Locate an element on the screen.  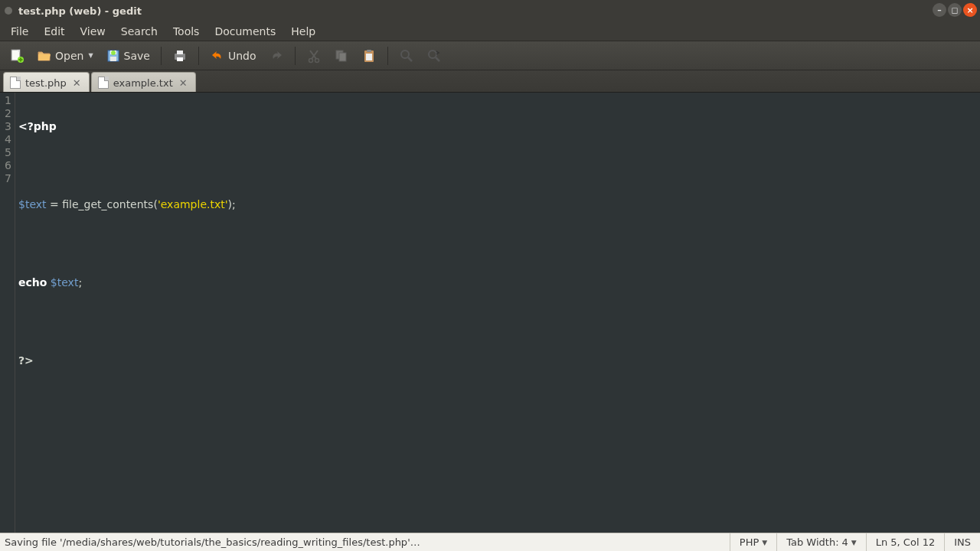
menu-help: Help is located at coordinates (303, 31).